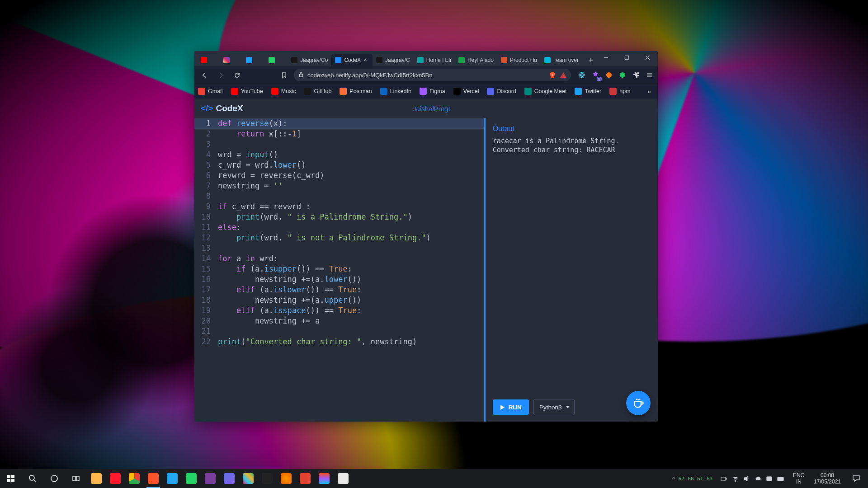 This screenshot has height=488, width=868. What do you see at coordinates (350, 155) in the screenshot?
I see `code-line: wrd = input()` at bounding box center [350, 155].